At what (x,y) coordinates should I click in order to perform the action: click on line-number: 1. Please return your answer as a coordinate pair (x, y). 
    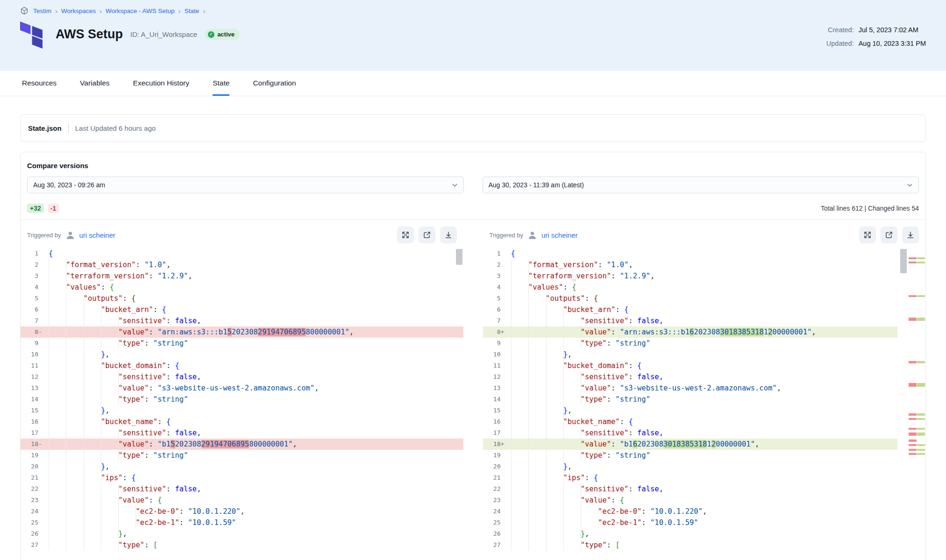
    Looking at the image, I should click on (494, 254).